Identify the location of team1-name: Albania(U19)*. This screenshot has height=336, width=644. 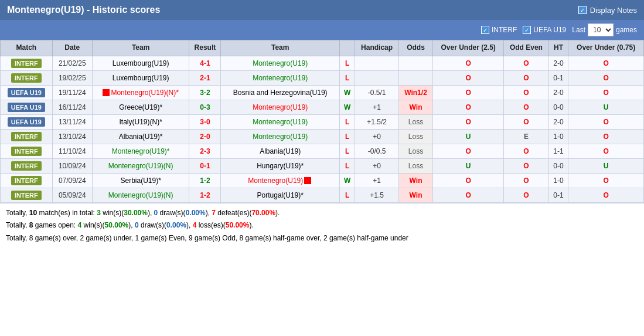
(141, 136).